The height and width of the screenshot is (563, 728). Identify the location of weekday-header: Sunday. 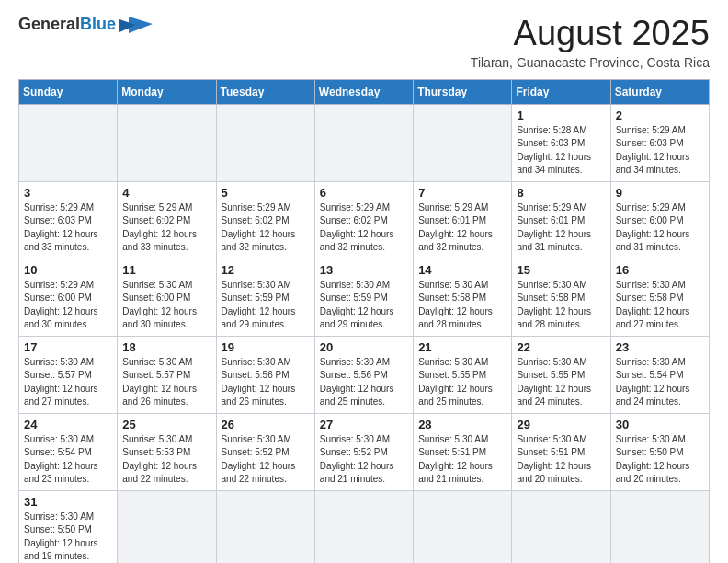
(68, 92).